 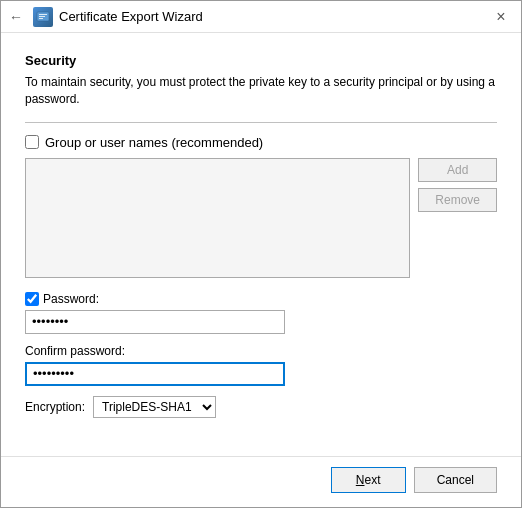 What do you see at coordinates (16, 17) in the screenshot?
I see `back-button: ←` at bounding box center [16, 17].